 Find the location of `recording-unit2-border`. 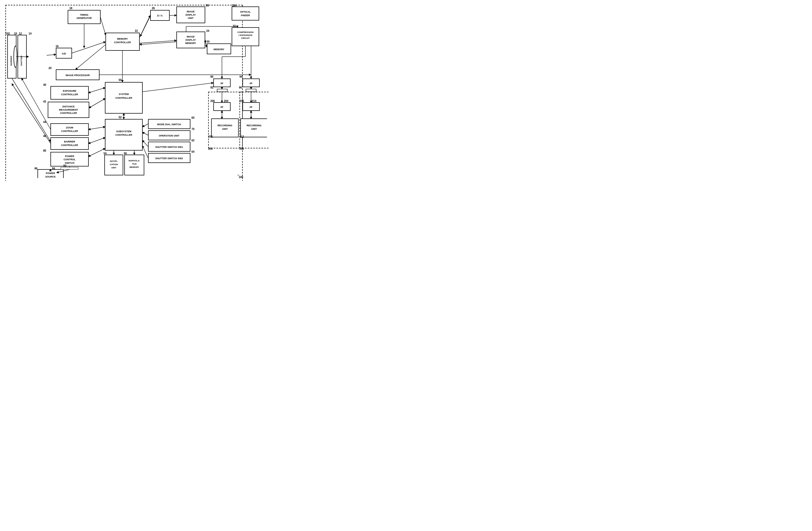

recording-unit2-border is located at coordinates (255, 120).